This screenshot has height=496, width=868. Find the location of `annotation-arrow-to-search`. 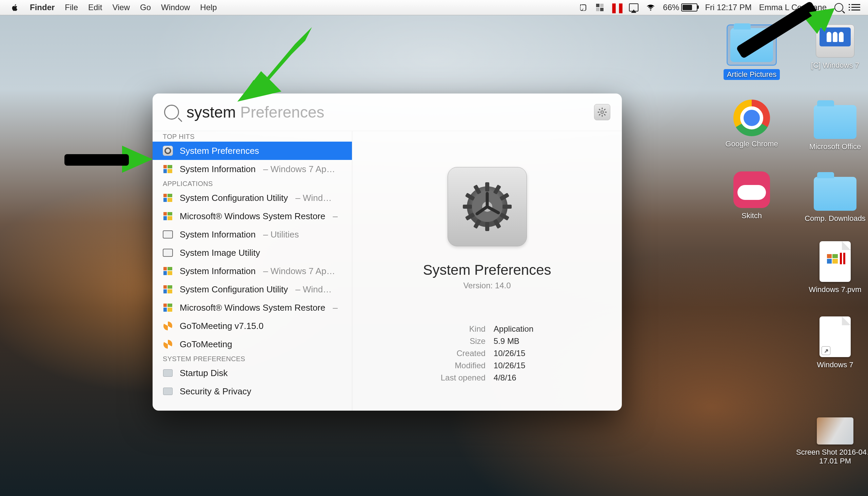

annotation-arrow-to-search is located at coordinates (271, 65).